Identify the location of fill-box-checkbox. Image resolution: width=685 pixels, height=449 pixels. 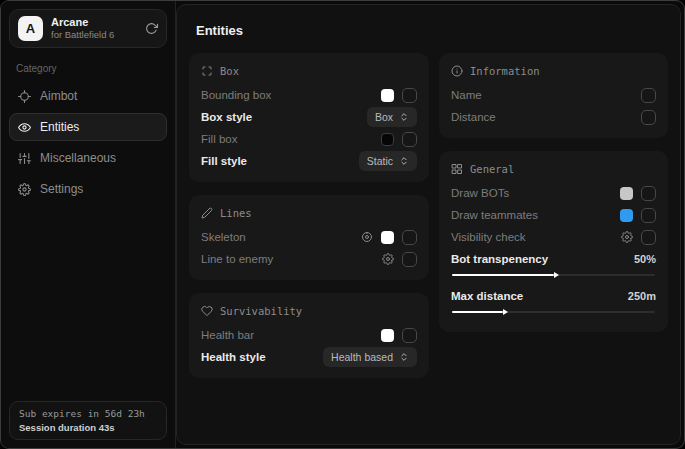
(410, 140).